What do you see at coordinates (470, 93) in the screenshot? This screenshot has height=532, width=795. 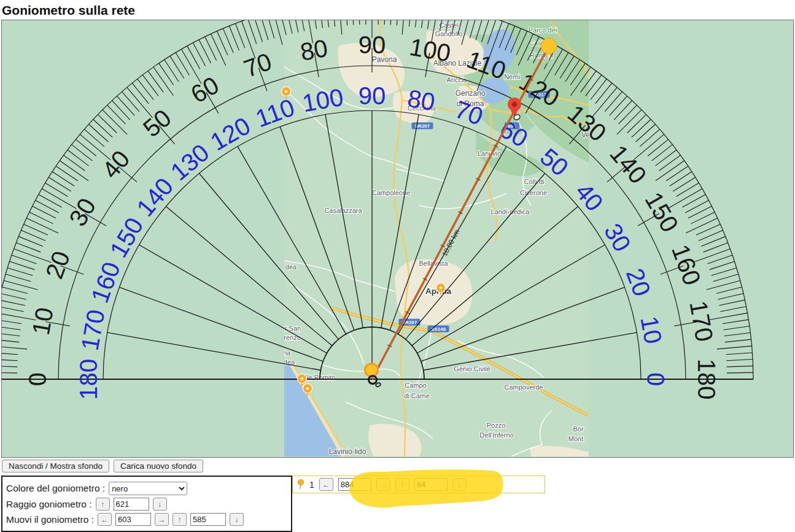 I see `svg-text: Genzano` at bounding box center [470, 93].